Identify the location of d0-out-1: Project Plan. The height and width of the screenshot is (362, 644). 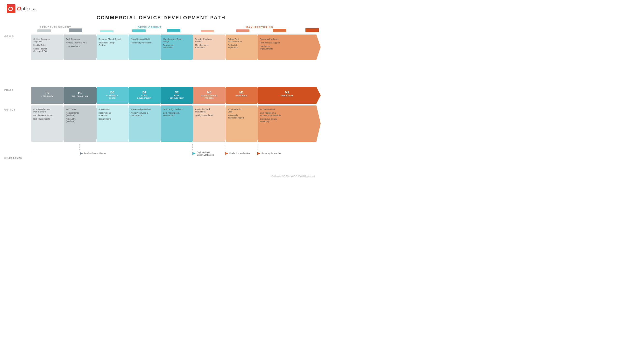
(104, 109).